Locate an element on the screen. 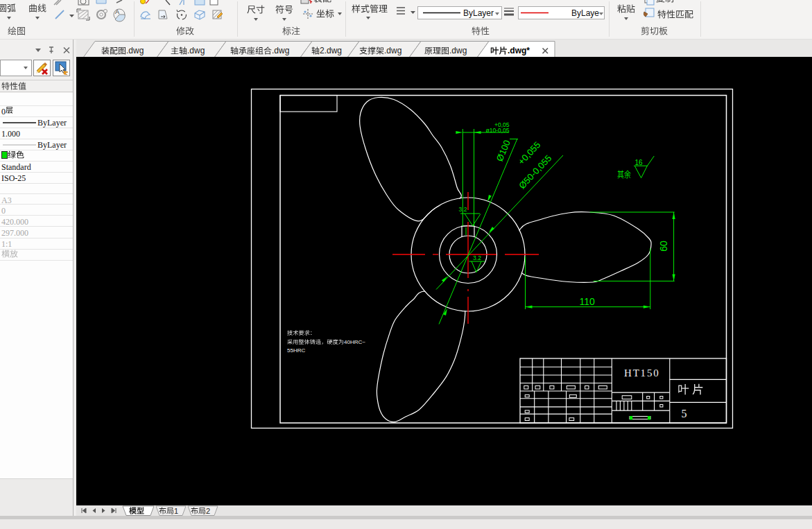  svg-text: HT150 is located at coordinates (642, 373).